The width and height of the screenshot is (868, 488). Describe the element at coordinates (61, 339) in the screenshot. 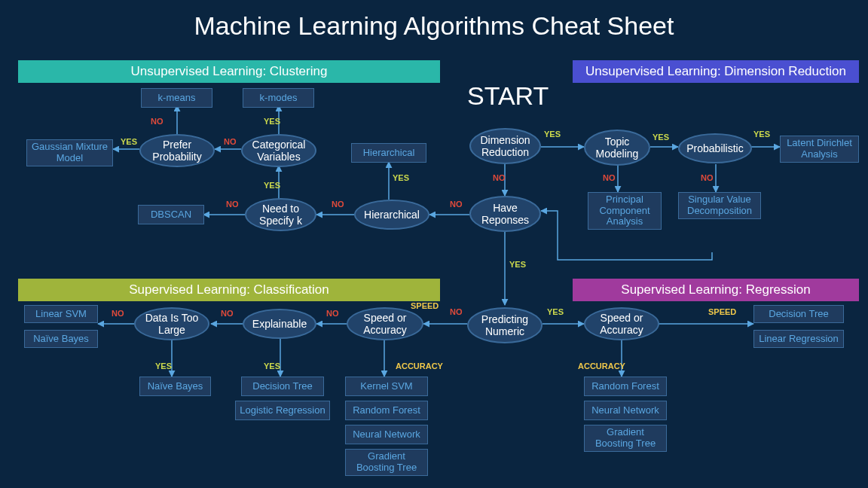

I see `algo-naive-bayes-1: Naïve Bayes` at that location.